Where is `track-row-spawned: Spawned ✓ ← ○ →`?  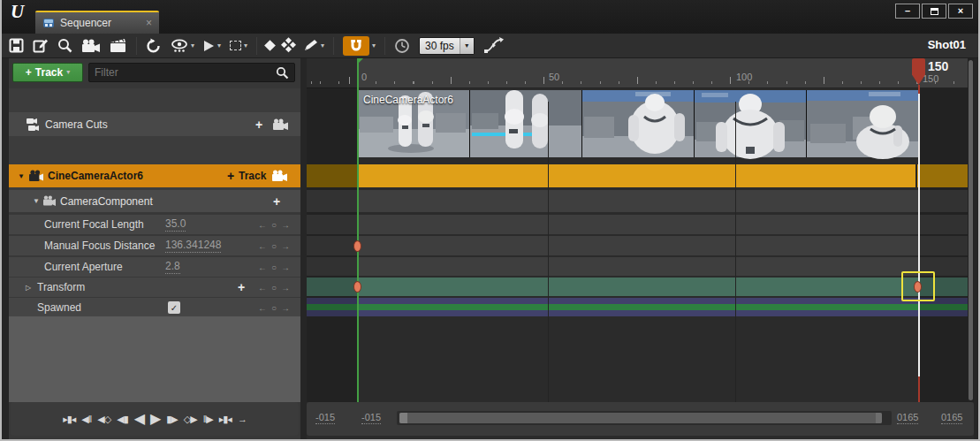 track-row-spawned: Spawned ✓ ← ○ → is located at coordinates (155, 308).